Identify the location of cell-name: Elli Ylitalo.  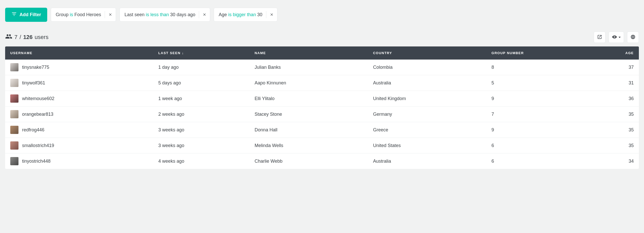
(309, 99).